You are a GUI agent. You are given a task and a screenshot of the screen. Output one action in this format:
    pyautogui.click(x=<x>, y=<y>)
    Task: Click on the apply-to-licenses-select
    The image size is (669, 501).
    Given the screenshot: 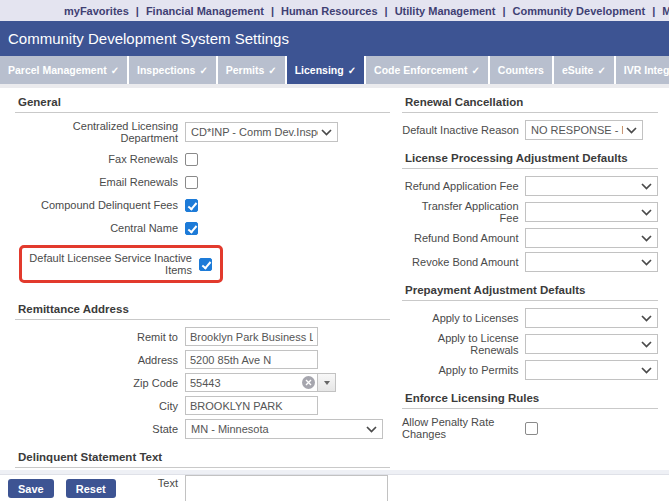 What is the action you would take?
    pyautogui.click(x=592, y=318)
    